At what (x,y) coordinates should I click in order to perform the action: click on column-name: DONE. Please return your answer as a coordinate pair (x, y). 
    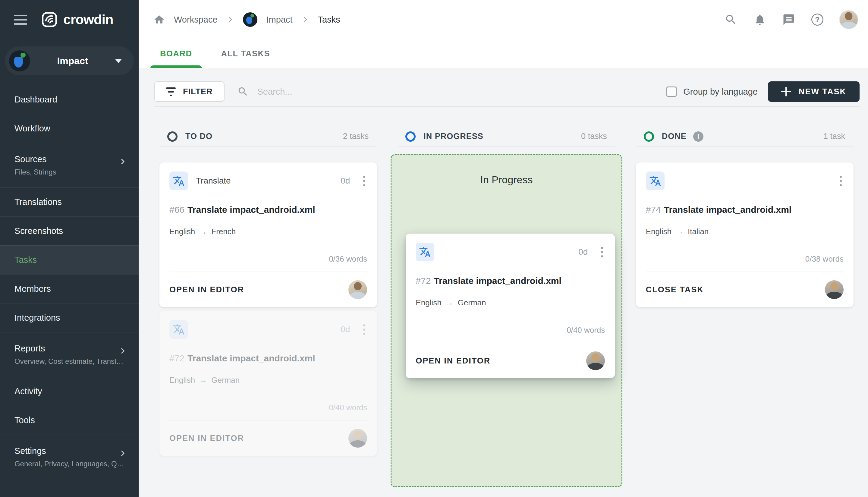
    Looking at the image, I should click on (674, 137).